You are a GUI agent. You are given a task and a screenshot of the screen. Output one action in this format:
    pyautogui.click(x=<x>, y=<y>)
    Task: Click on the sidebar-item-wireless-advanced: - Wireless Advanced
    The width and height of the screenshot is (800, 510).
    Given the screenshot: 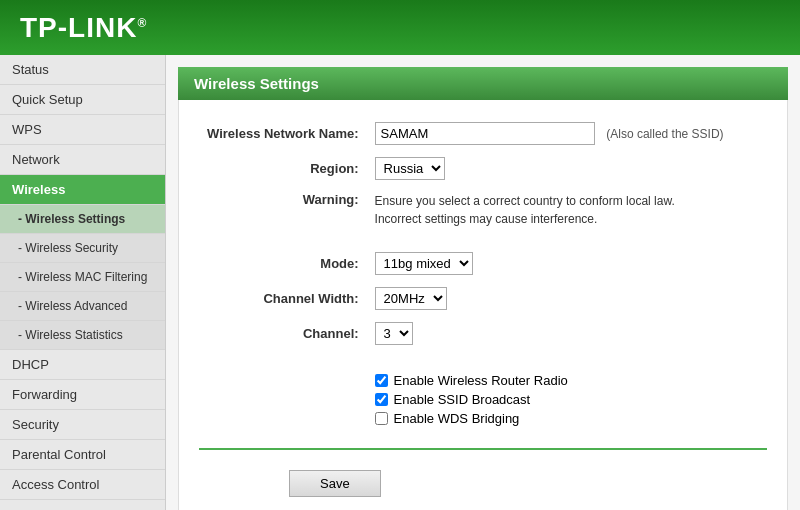 What is the action you would take?
    pyautogui.click(x=82, y=306)
    